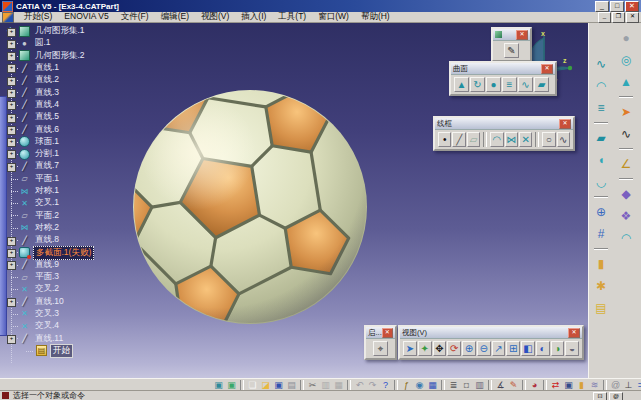  I want to click on tree-node-label: 平面.2, so click(47, 216).